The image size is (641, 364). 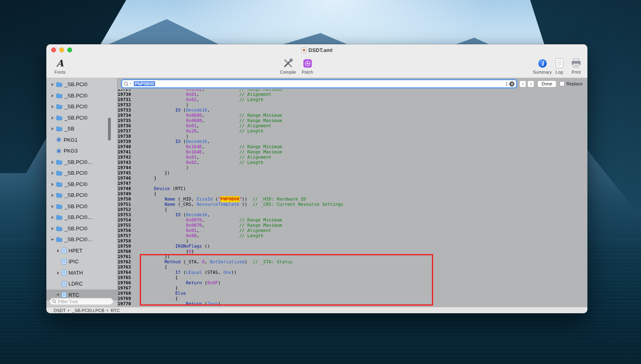 What do you see at coordinates (288, 66) in the screenshot?
I see `compile-button: Compile` at bounding box center [288, 66].